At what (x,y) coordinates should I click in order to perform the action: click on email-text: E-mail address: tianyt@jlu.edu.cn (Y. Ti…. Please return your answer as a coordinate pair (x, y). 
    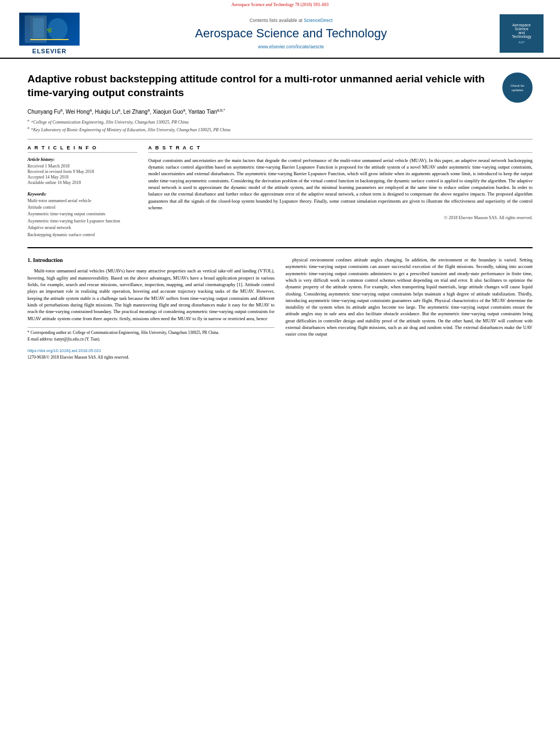
    Looking at the image, I should click on (64, 339).